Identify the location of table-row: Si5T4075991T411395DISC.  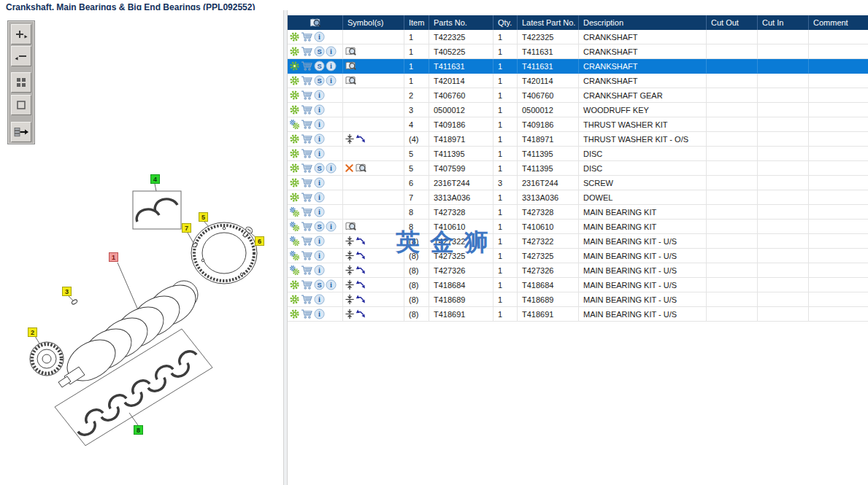
(578, 168).